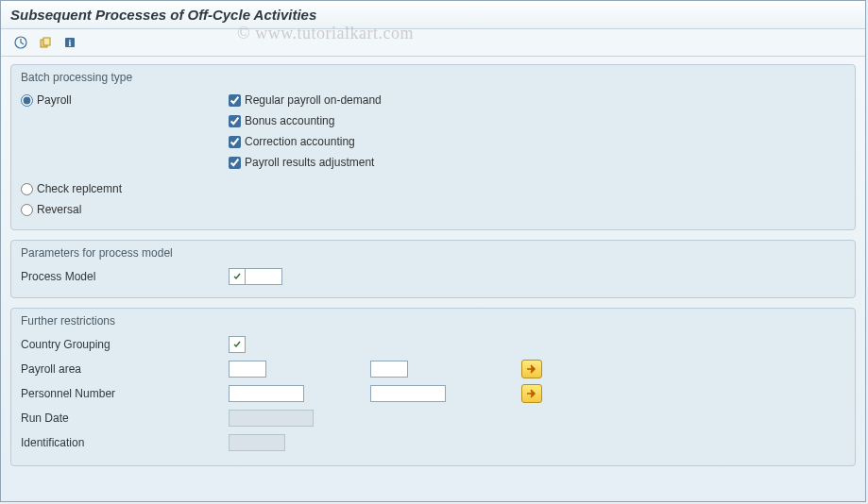  Describe the element at coordinates (237, 344) in the screenshot. I see `country-grouping-value-help` at that location.